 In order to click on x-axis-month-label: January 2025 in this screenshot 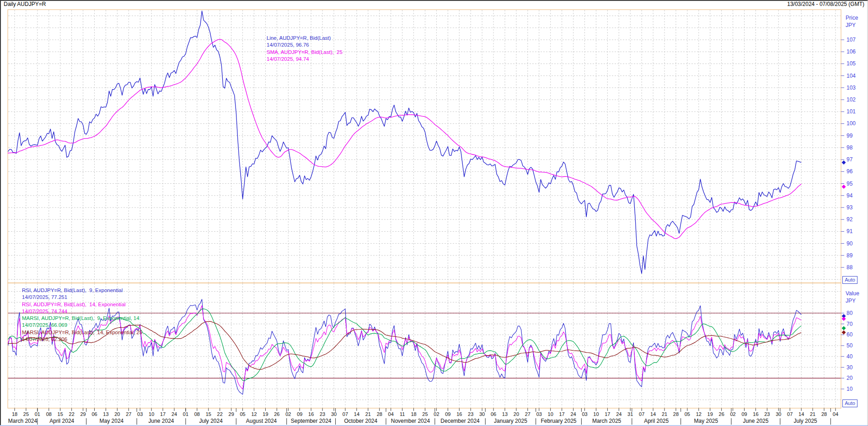, I will do `click(510, 421)`.